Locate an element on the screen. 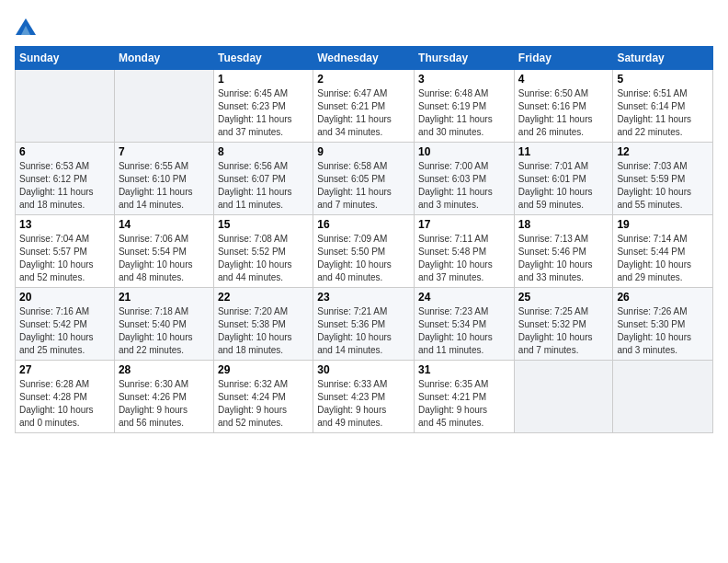 The image size is (728, 563). day-info: Sunrise: 7:20 AM Sunset: 5:38 PM Dayligh… is located at coordinates (263, 331).